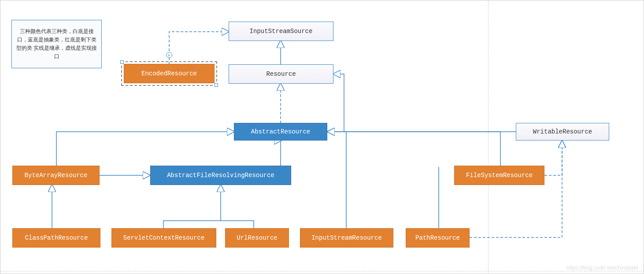  Describe the element at coordinates (56, 44) in the screenshot. I see `legend-text: 三种颜色代表三种类，白底是接口，蓝底是抽象类，红底是剩下类型的类 实线是继承，虚…` at that location.